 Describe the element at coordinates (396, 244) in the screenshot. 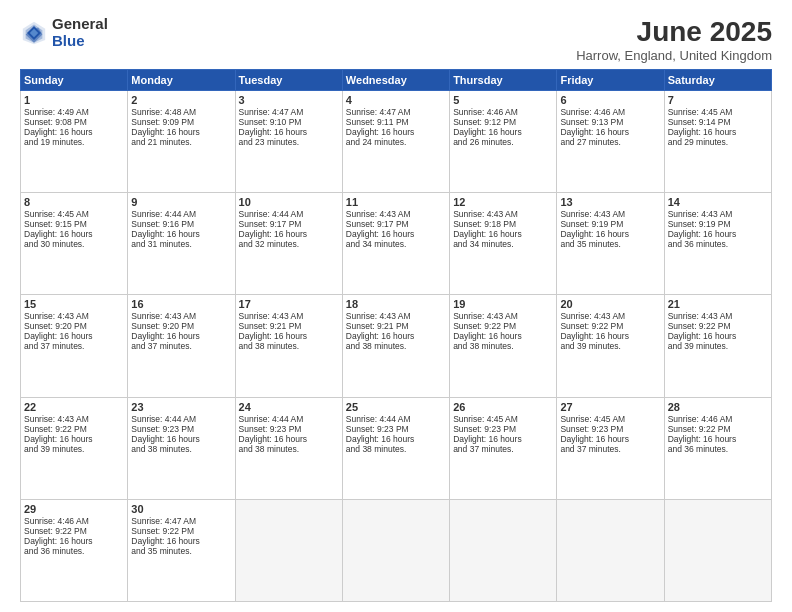

I see `calendar-cell: 11Sunrise: 4:43 AMSunset: 9:17 PMDayligh…` at that location.